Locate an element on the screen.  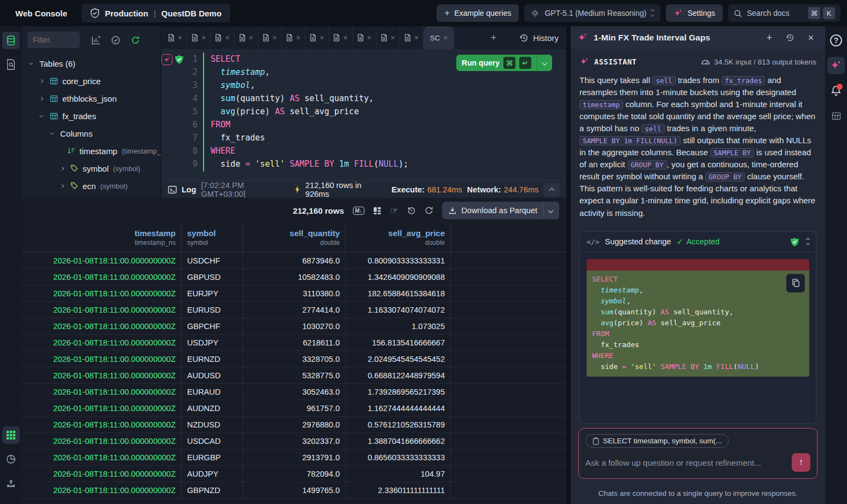
refresh-schema-button is located at coordinates (135, 40).